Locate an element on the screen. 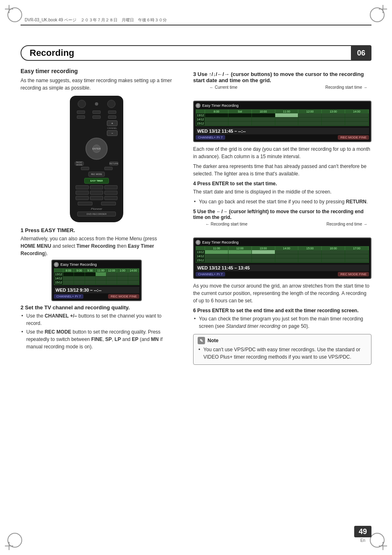 Image resolution: width=392 pixels, height=555 pixels. s2-h-1600: 16:00 is located at coordinates (334, 248).